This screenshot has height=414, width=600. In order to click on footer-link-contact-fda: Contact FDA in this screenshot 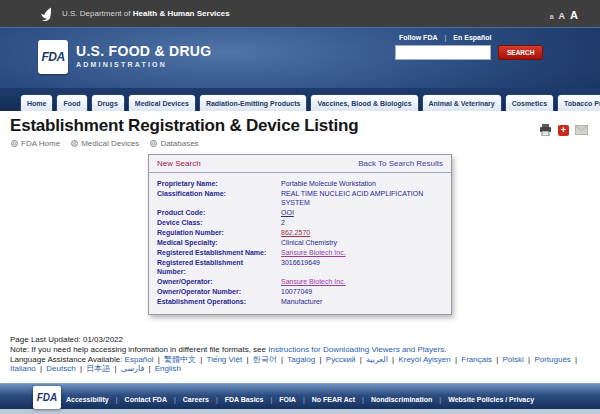, I will do `click(146, 400)`.